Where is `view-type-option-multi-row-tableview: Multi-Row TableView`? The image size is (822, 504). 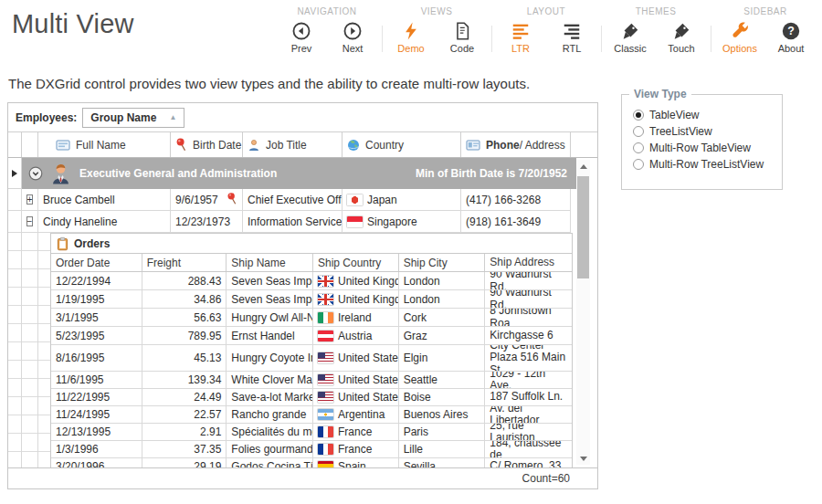 view-type-option-multi-row-tableview: Multi-Row TableView is located at coordinates (707, 148).